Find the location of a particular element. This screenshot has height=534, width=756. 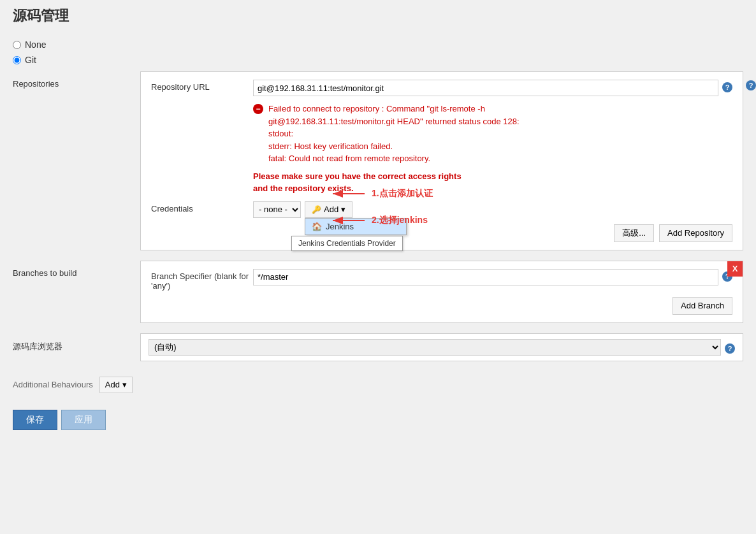

arrow-1-svg is located at coordinates (349, 194).